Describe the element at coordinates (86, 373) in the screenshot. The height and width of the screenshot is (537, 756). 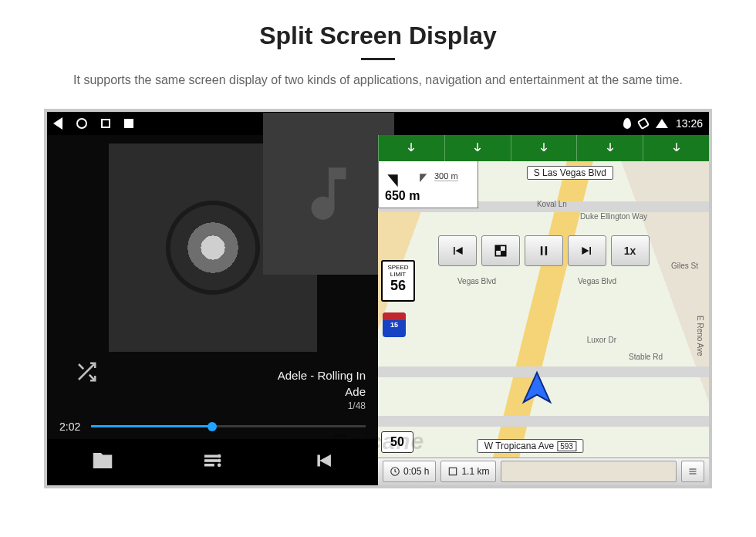
I see `shuffle-icon` at that location.